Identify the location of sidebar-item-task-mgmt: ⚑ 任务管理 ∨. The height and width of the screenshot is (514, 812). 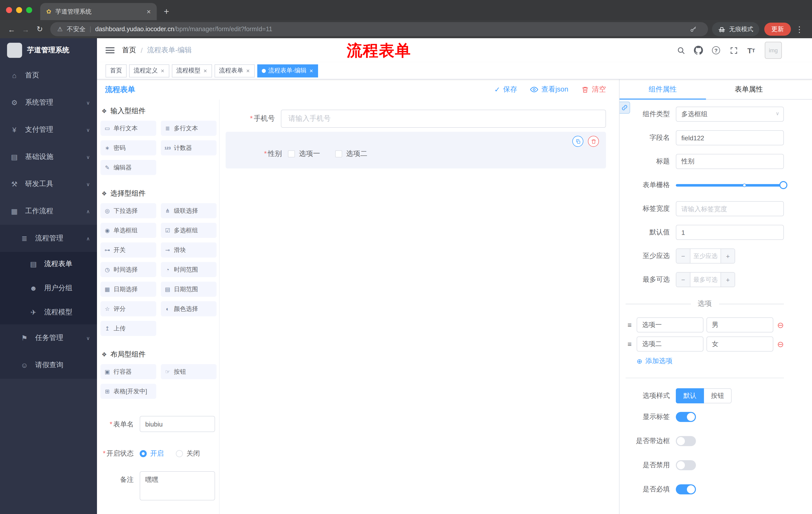
(49, 338).